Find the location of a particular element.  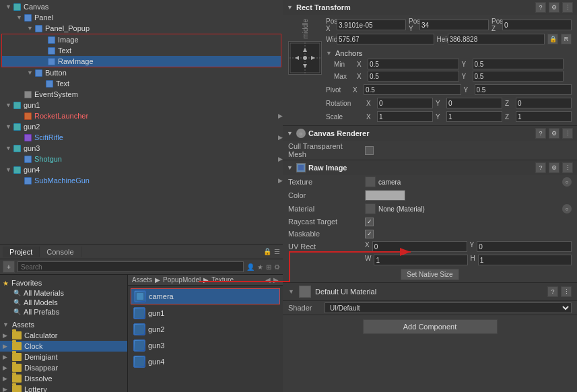

folder-clock: ▶ Clock is located at coordinates (63, 346).